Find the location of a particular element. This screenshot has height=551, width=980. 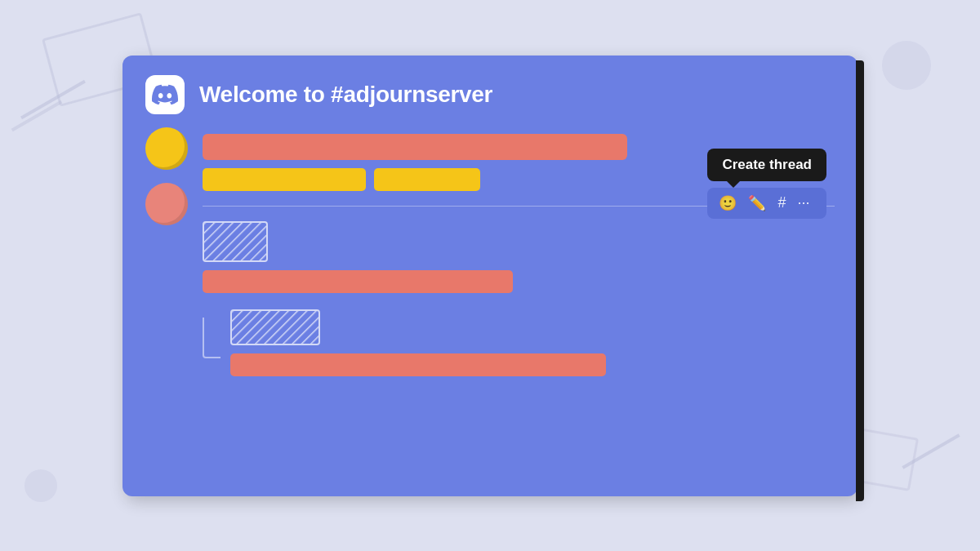

emoji-icon: 🙂 is located at coordinates (728, 203).